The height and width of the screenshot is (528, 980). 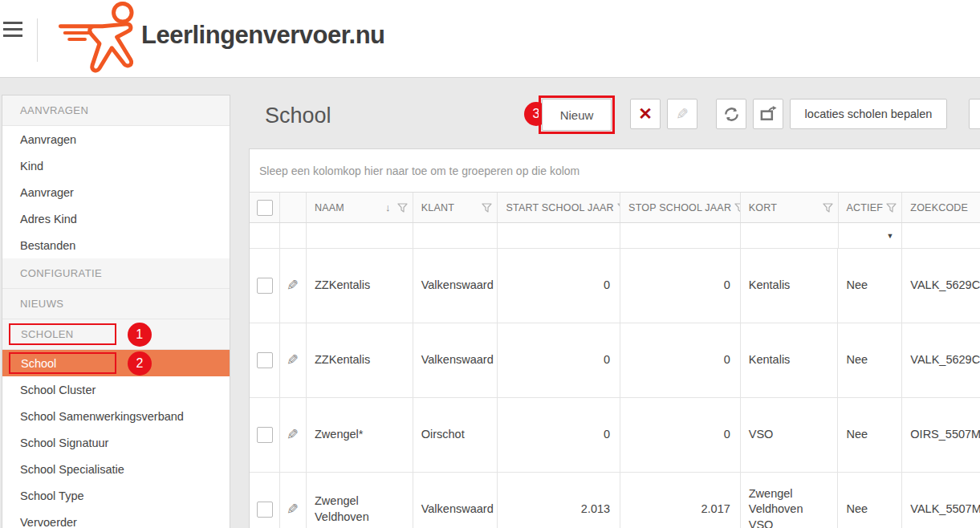 I want to click on column-header-actief: ACTIEF, so click(x=871, y=207).